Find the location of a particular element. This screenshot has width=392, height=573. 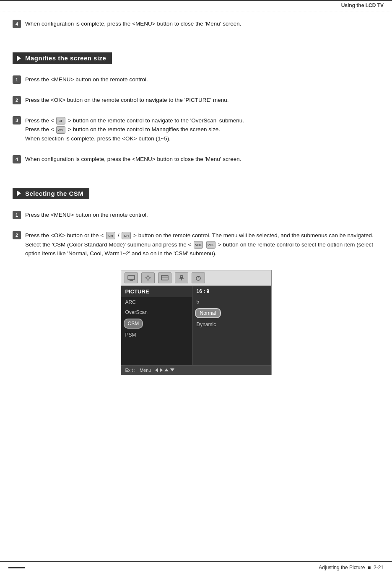

step-badge-s1-2: 2 is located at coordinates (17, 100).